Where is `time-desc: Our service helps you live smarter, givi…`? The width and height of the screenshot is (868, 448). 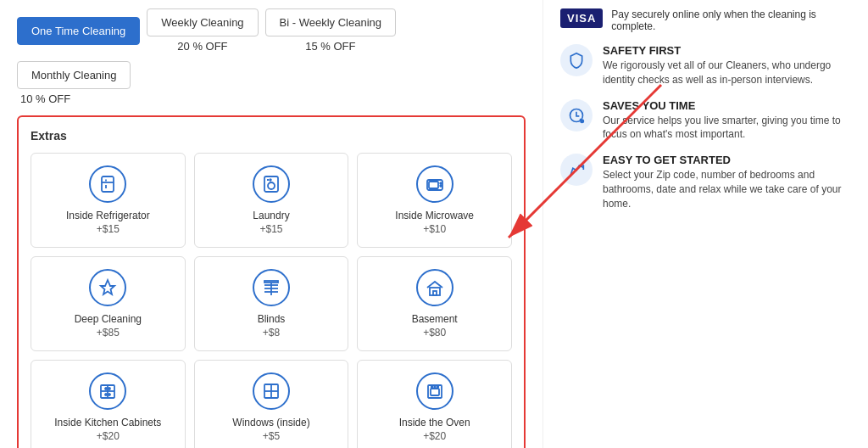 time-desc: Our service helps you live smarter, givi… is located at coordinates (727, 128).